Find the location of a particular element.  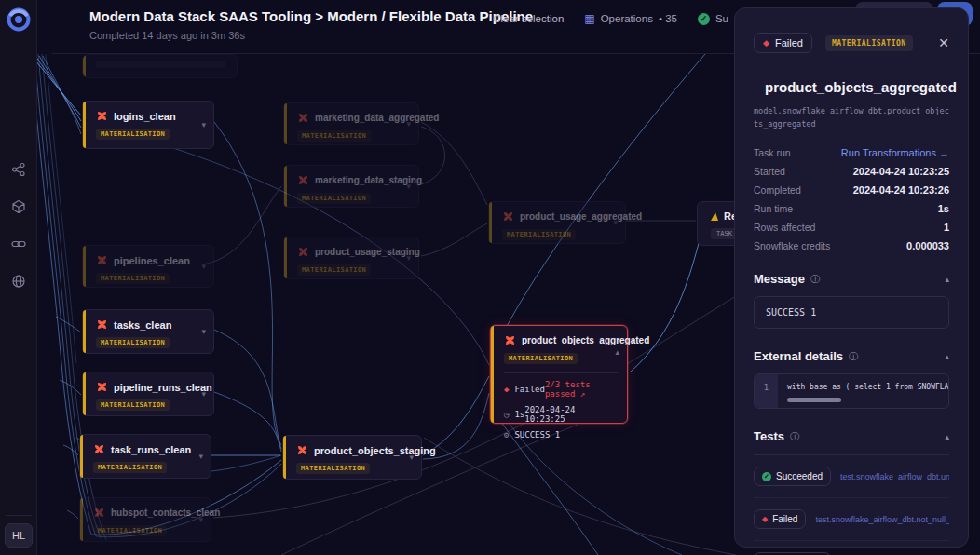

node-tests-summary-link: 2/3 tests passed ↗ is located at coordinates (581, 389).